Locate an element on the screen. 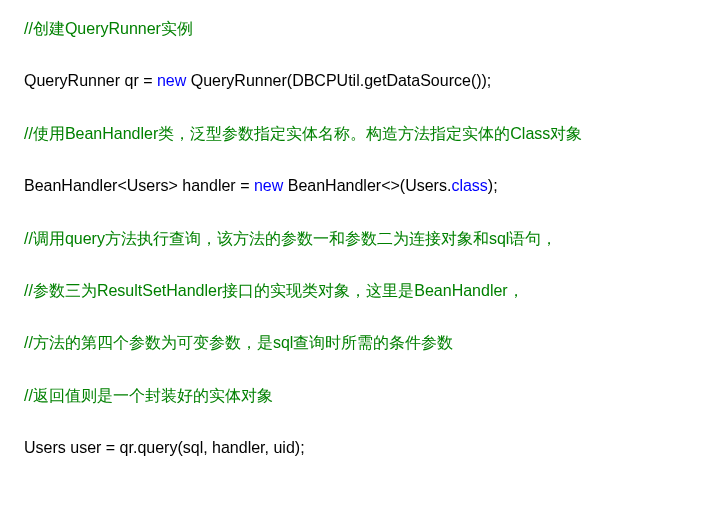  code-line: //方法的第四个参数为可变参数，是sql查询时所需的条件参数 is located at coordinates (354, 343).